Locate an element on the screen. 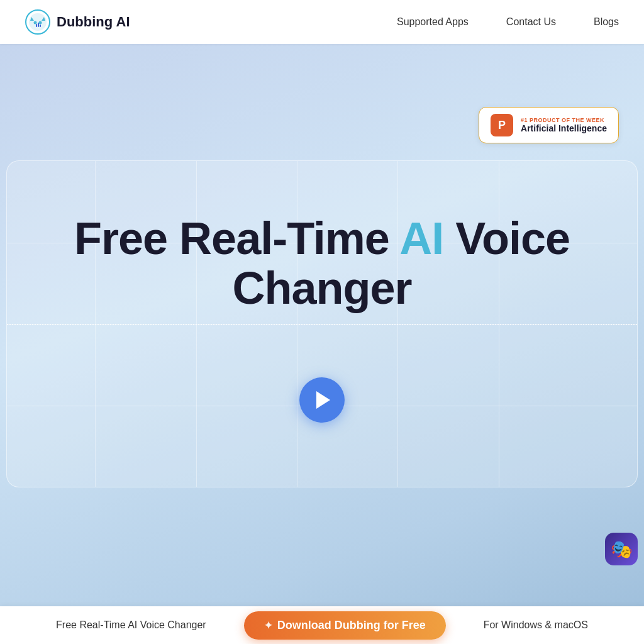 The width and height of the screenshot is (644, 644). download-button: ✦ Download Dubbing for Free is located at coordinates (345, 625).